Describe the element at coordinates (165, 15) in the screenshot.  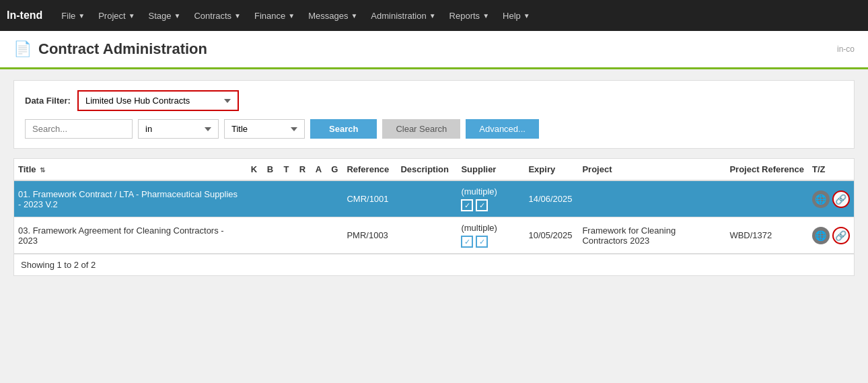
I see `nav-stage: Stage▼` at that location.